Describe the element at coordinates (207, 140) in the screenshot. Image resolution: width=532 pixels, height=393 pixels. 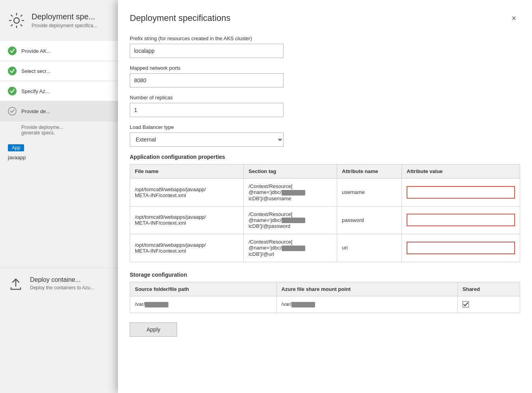
I see `lb-select: External Internal None` at that location.